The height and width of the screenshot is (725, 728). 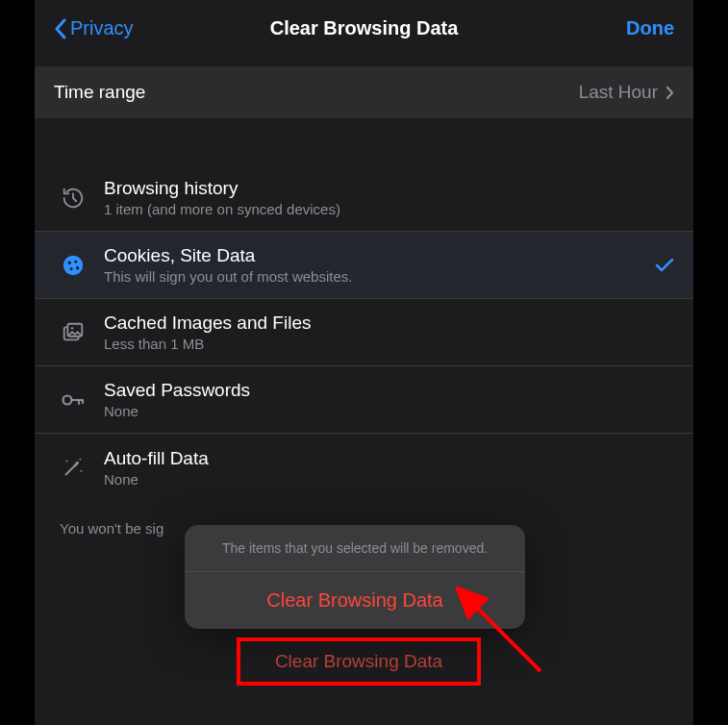 What do you see at coordinates (618, 92) in the screenshot?
I see `time-range-value: Last Hour` at bounding box center [618, 92].